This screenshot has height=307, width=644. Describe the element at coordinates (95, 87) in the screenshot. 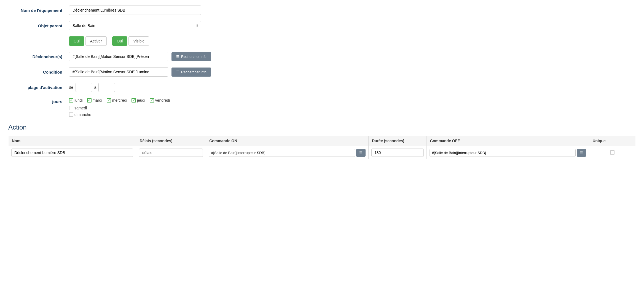

I see `plage-a-label: à` at that location.